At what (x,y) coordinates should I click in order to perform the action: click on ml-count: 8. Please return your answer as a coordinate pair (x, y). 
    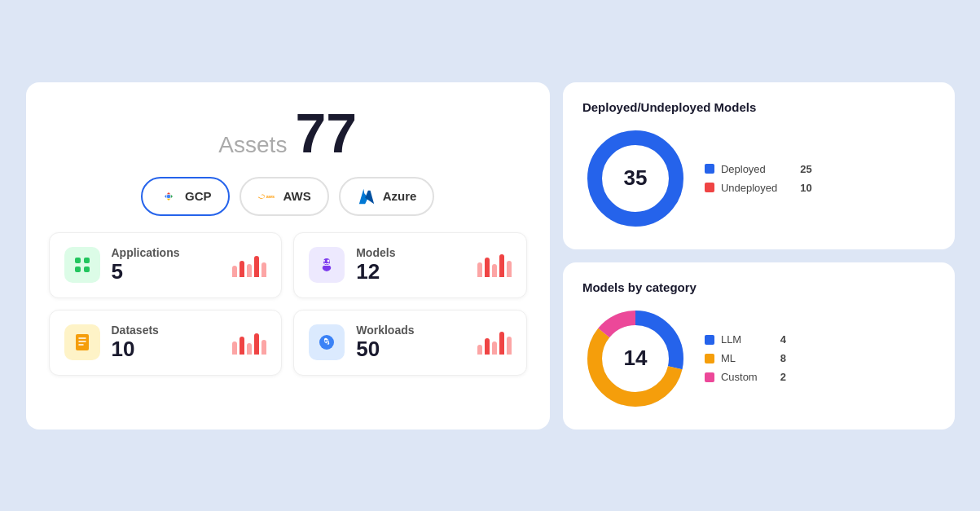
    Looking at the image, I should click on (776, 359).